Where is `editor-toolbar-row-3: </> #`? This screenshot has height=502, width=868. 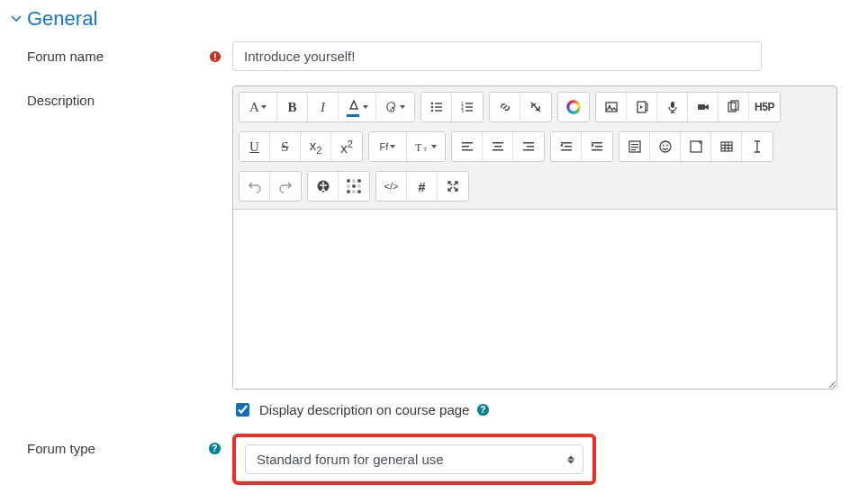 editor-toolbar-row-3: </> # is located at coordinates (535, 187).